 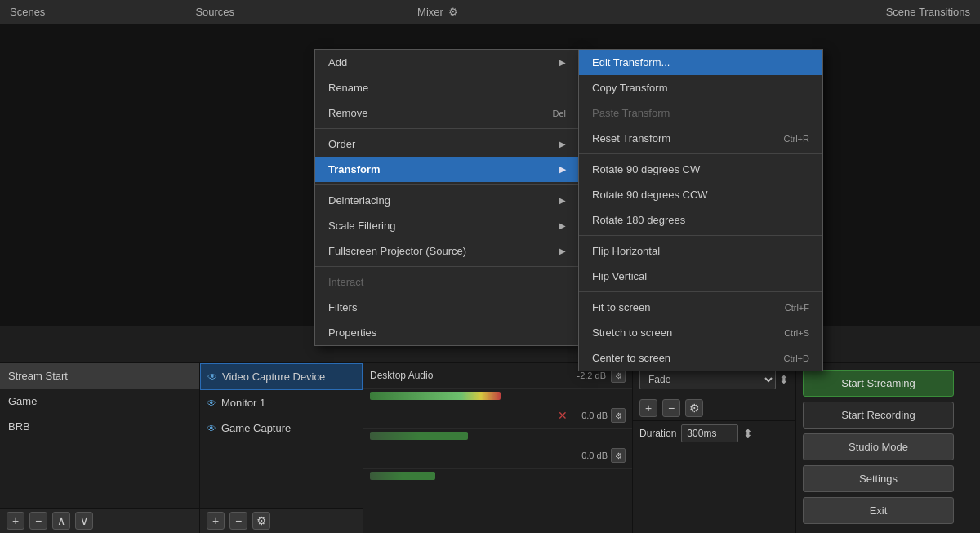 What do you see at coordinates (715, 448) in the screenshot?
I see `transitions-panel: Fade ⬍ + − ⚙ Duration ⬍` at bounding box center [715, 448].